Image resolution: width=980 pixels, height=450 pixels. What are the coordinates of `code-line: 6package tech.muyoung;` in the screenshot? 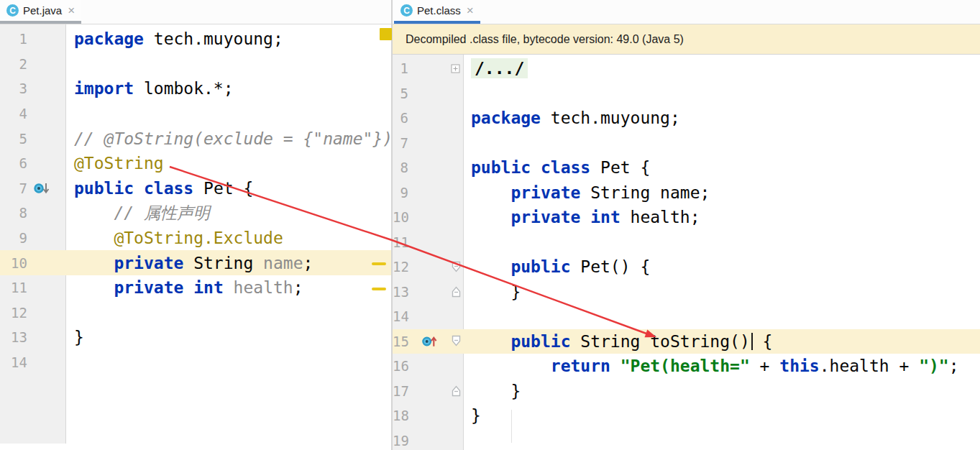 It's located at (686, 118).